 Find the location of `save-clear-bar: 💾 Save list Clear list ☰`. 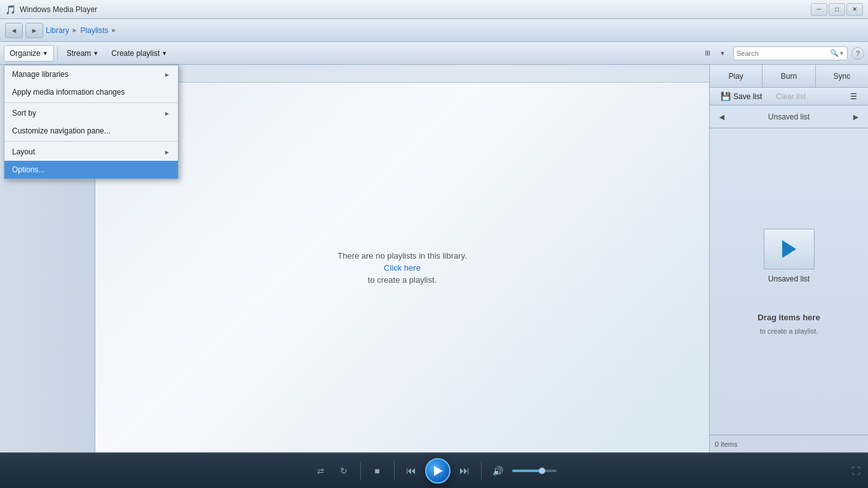

save-clear-bar: 💾 Save list Clear list ☰ is located at coordinates (789, 97).